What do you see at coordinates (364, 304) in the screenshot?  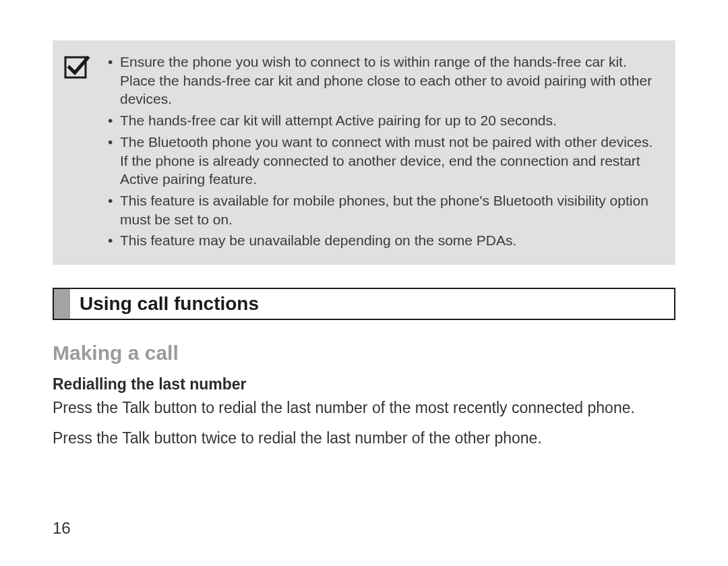 I see `section-heading: Using call functions` at bounding box center [364, 304].